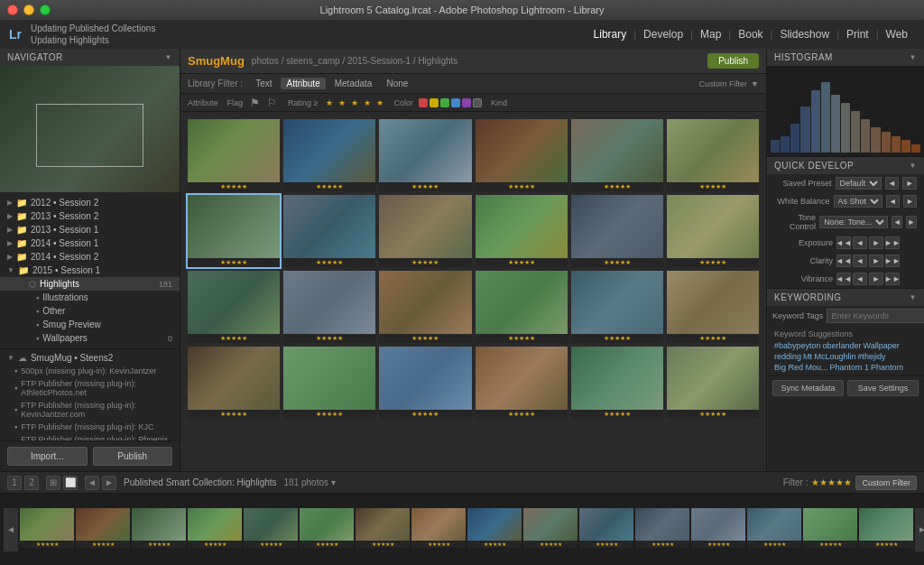 This screenshot has height=565, width=924. What do you see at coordinates (860, 243) in the screenshot?
I see `exposure-dec: ◄` at bounding box center [860, 243].